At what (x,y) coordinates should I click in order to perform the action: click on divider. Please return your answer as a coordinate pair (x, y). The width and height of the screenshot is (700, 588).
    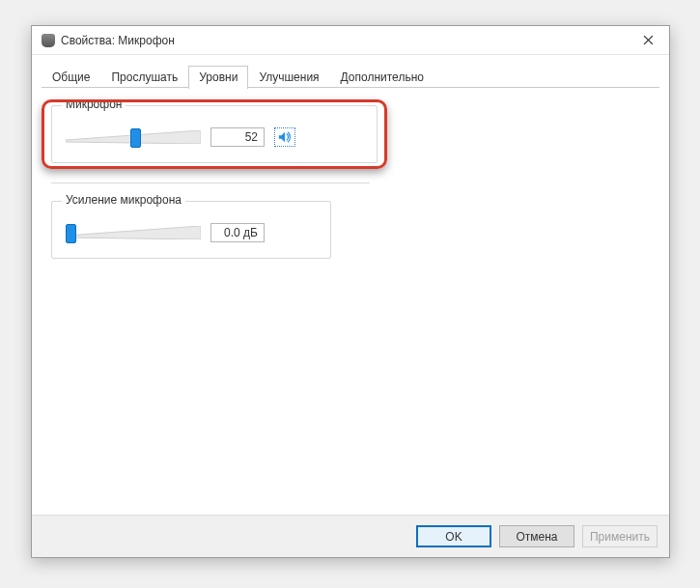
    Looking at the image, I should click on (210, 183).